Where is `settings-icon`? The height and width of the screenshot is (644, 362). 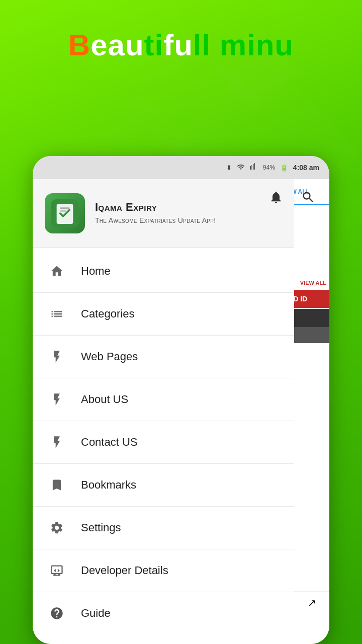
settings-icon is located at coordinates (57, 528).